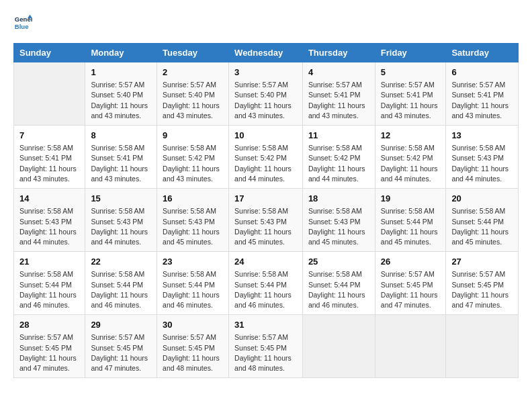  What do you see at coordinates (339, 283) in the screenshot?
I see `calendar-cell: 25Sunrise: 5:58 AM Sunset: 5:44 PM Dayli…` at bounding box center [339, 283].